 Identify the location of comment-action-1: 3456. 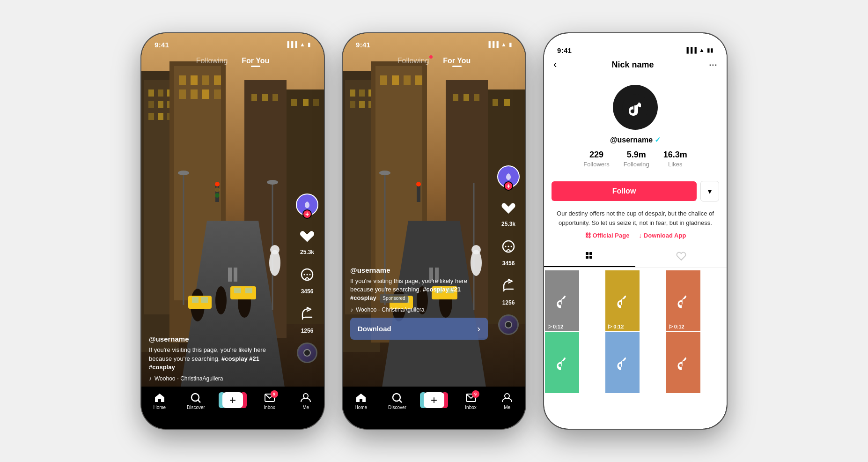
(307, 279).